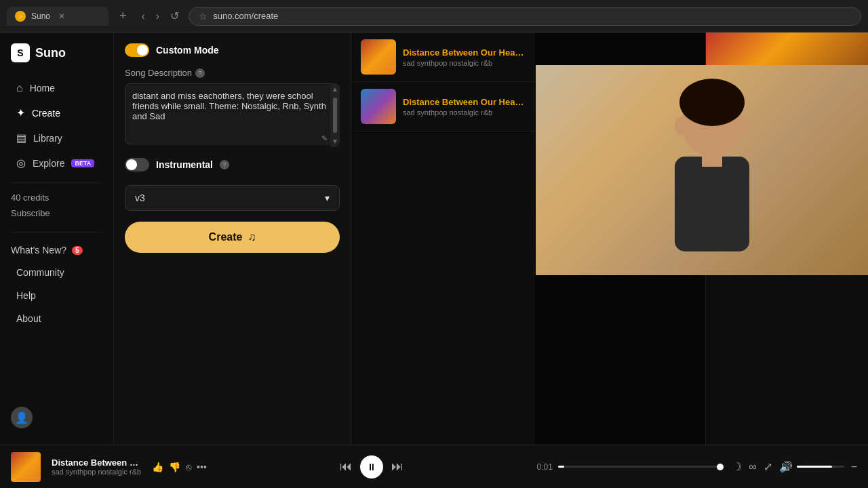  What do you see at coordinates (232, 50) in the screenshot?
I see `custom-mode-row: Custom Mode` at bounding box center [232, 50].